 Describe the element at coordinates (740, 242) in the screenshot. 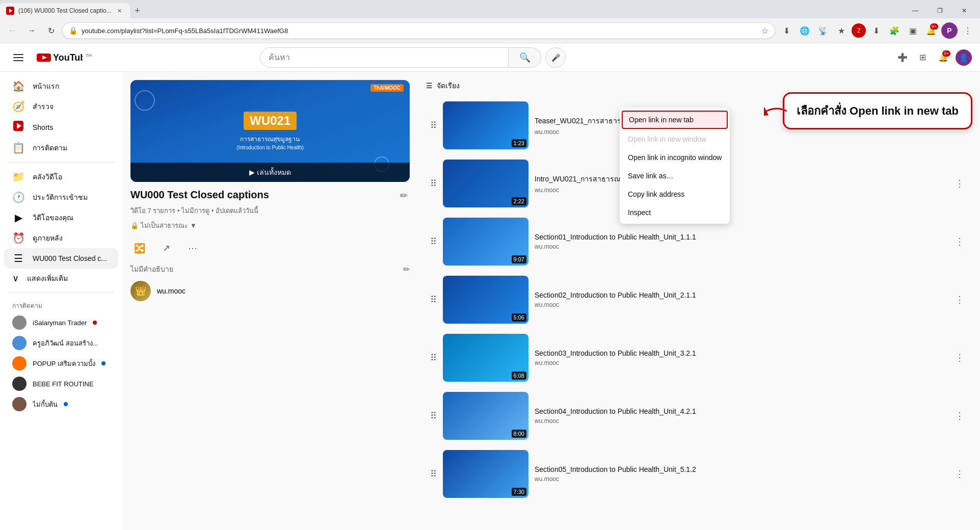

I see `video-info-3: Section01_Introduction to Public Health_…` at that location.